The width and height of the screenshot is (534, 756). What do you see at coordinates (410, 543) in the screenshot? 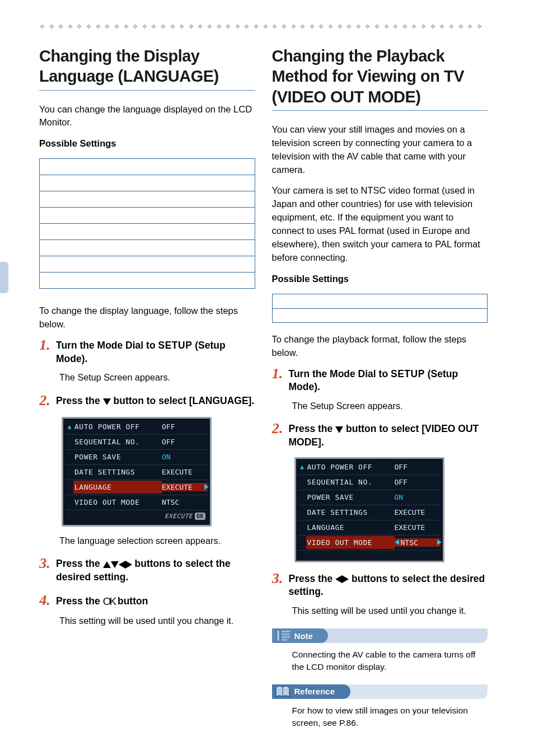
I see `lcd-row-value-text: NTSC` at bounding box center [410, 543].